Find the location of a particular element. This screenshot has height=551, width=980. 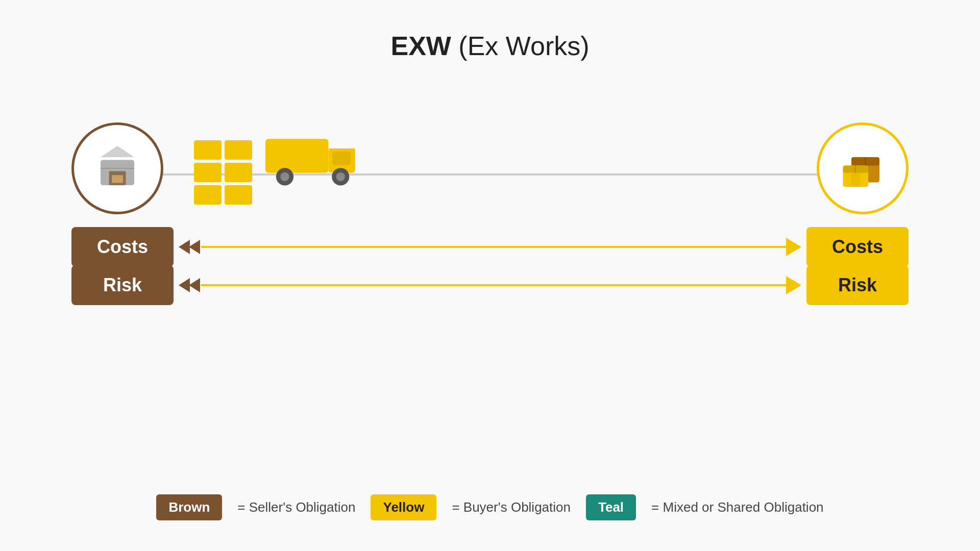

arrow-shaft-risk is located at coordinates (494, 285).